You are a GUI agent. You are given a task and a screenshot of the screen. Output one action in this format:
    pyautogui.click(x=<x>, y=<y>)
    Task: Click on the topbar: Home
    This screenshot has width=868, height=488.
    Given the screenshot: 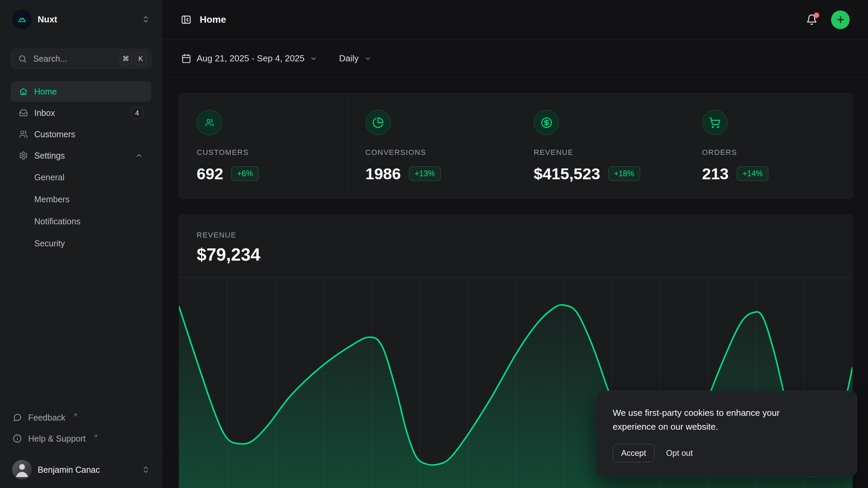 What is the action you would take?
    pyautogui.click(x=515, y=20)
    